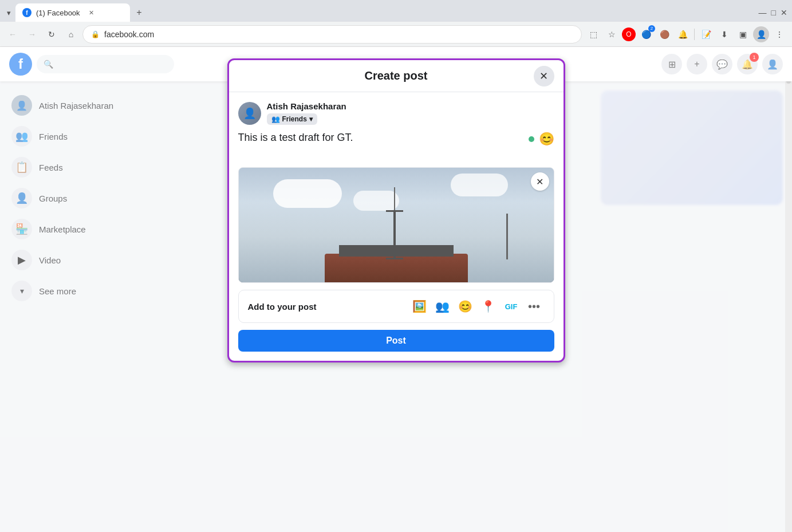 The height and width of the screenshot is (532, 792). Describe the element at coordinates (396, 146) in the screenshot. I see `post-text-area: This is a test draft for GT. 😊` at that location.